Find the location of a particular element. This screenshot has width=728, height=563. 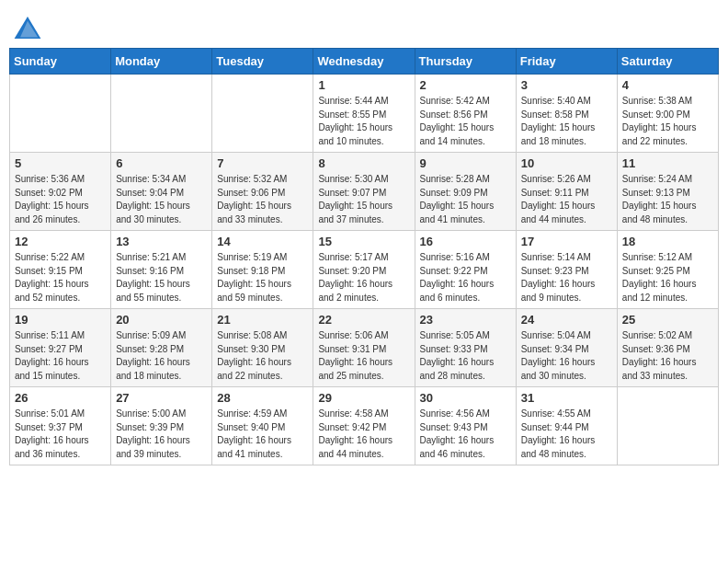

day-number: 18 is located at coordinates (667, 241).